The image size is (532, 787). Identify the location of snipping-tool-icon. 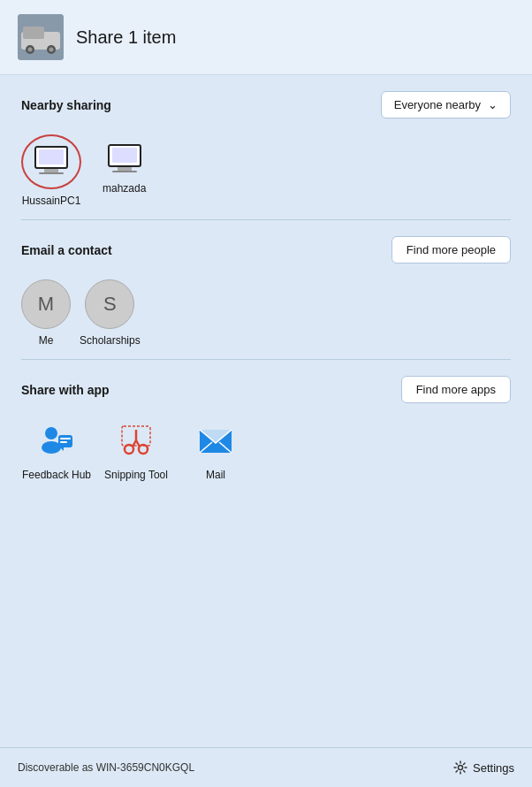
(136, 440).